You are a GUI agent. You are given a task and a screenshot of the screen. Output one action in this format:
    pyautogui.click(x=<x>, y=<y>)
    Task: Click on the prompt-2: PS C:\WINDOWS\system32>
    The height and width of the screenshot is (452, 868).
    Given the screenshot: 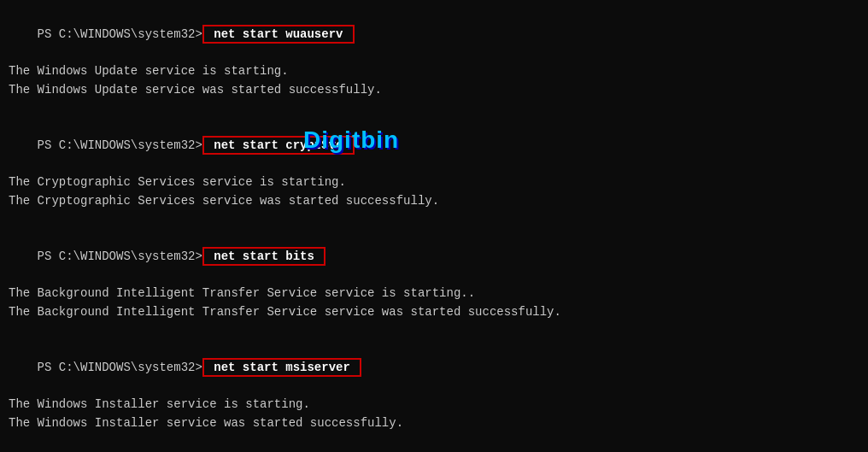 What is the action you would take?
    pyautogui.click(x=120, y=145)
    